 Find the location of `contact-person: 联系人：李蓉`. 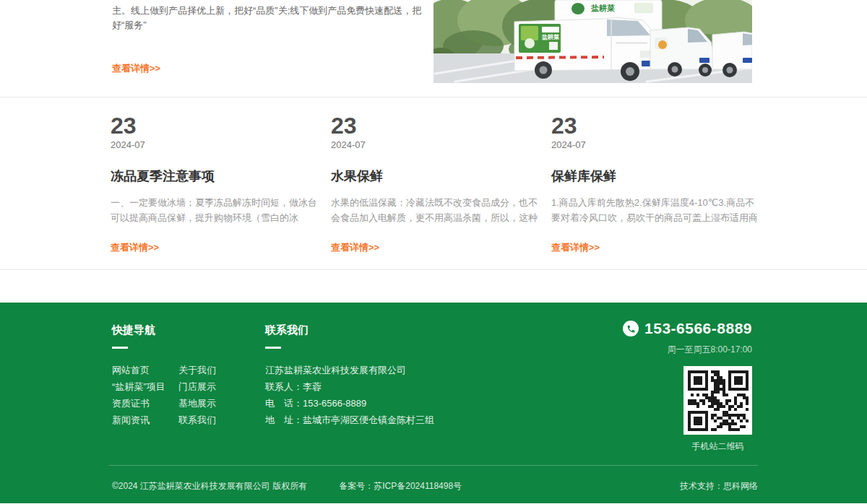

contact-person: 联系人：李蓉 is located at coordinates (350, 387).